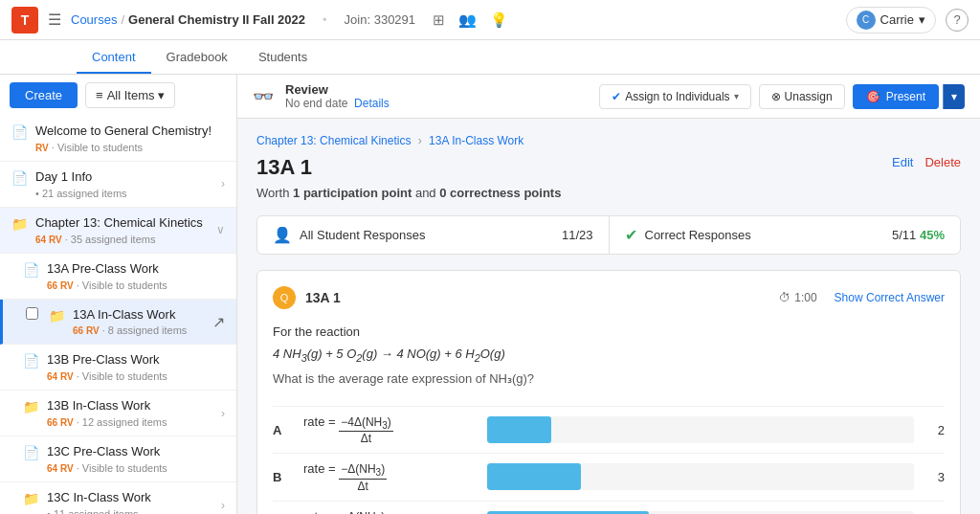 The height and width of the screenshot is (514, 980). I want to click on question-text: What is the average rate expression of N…, so click(609, 379).